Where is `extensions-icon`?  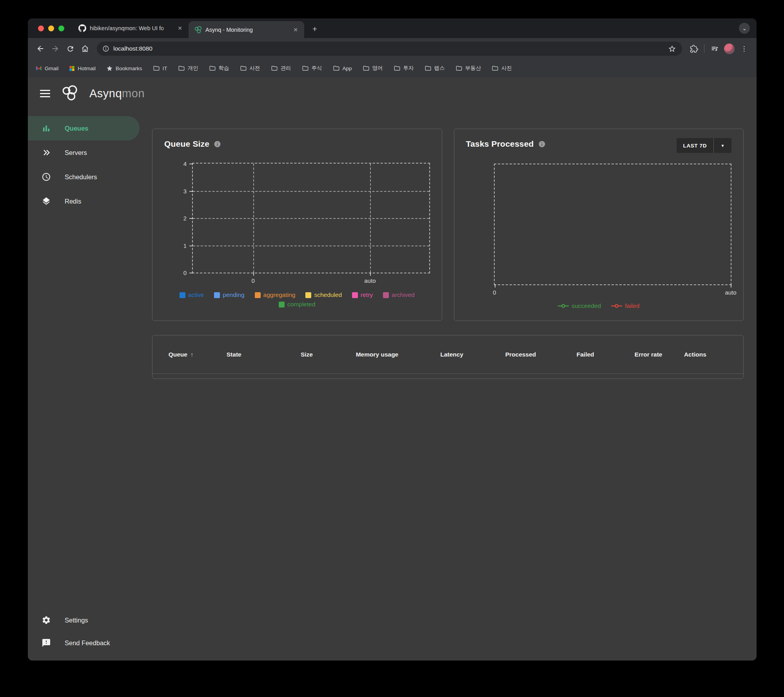 extensions-icon is located at coordinates (694, 49).